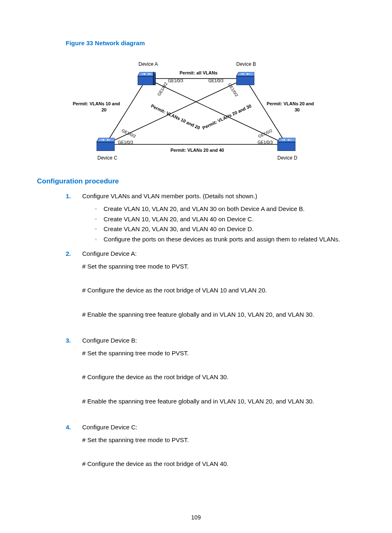 Image resolution: width=392 pixels, height=533 pixels. I want to click on figure-title: Figure 33 Network diagram, so click(210, 43).